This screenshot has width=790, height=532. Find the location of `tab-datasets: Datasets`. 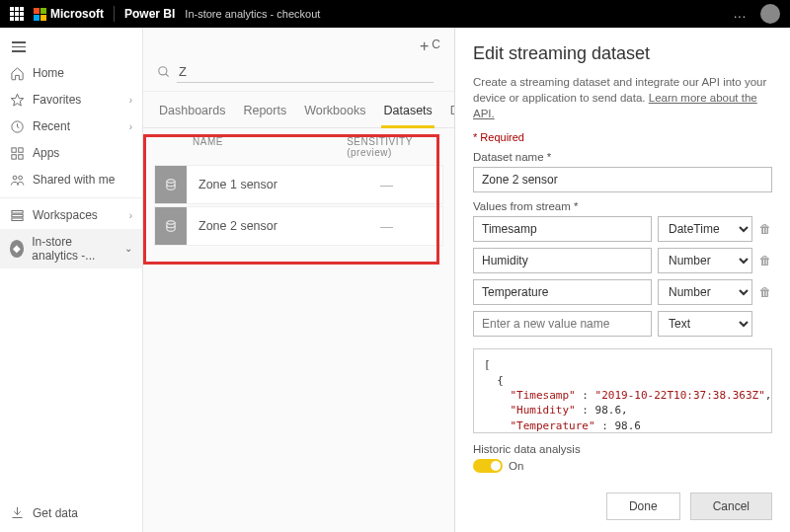

tab-datasets: Datasets is located at coordinates (407, 114).